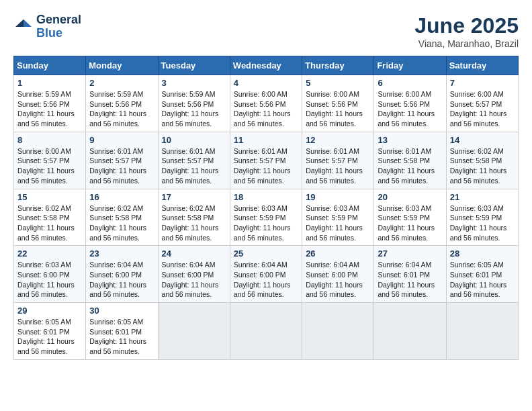 Image resolution: width=532 pixels, height=411 pixels. Describe the element at coordinates (266, 66) in the screenshot. I see `calendar-header-row: SundayMondayTuesdayWednesdayThursdayFrid…` at that location.